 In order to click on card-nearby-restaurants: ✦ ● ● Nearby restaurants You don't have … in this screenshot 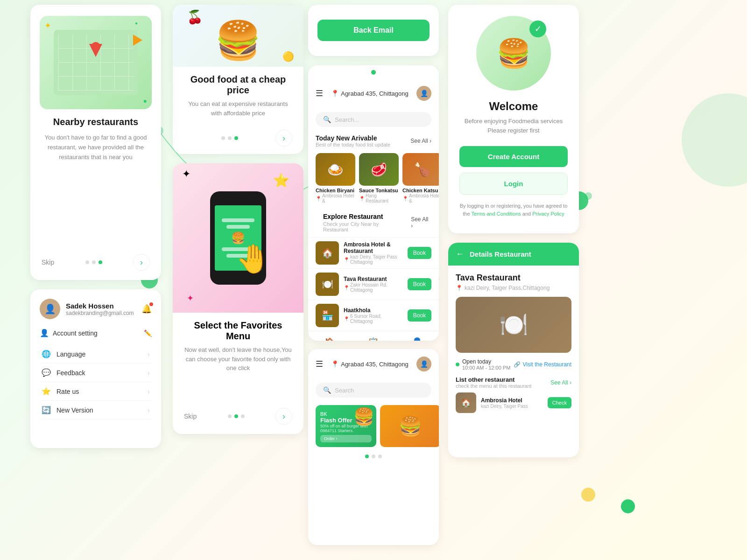, I will do `click(96, 142)`.